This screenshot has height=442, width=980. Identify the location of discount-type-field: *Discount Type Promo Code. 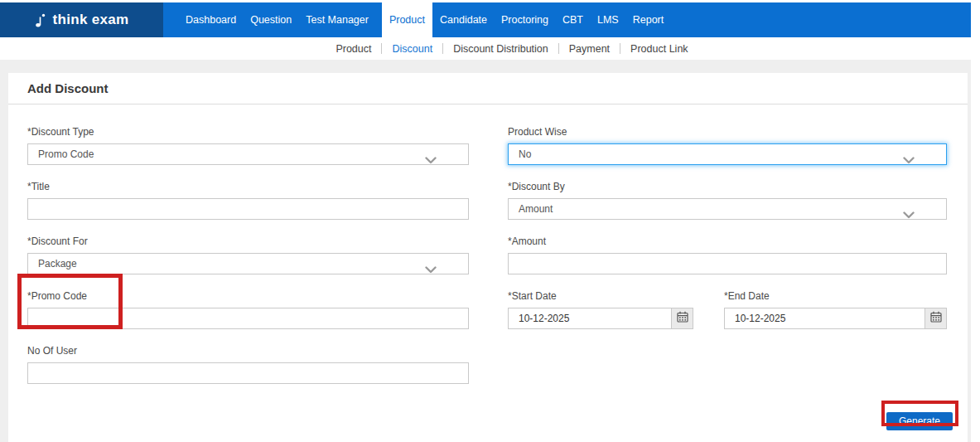
(249, 146).